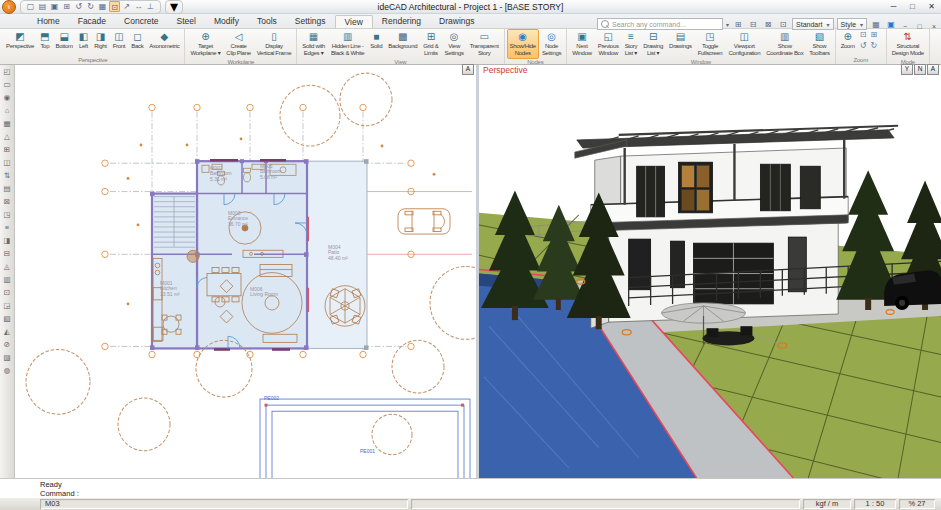  Describe the element at coordinates (164, 43) in the screenshot. I see `axonometric-button: ◆Axonometric` at that location.